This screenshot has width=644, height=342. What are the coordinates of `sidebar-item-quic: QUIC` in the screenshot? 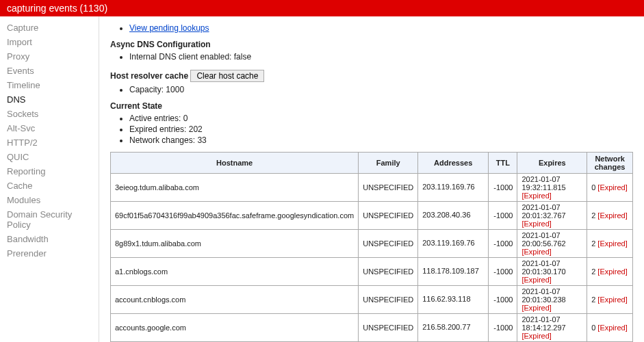 It's located at (49, 157).